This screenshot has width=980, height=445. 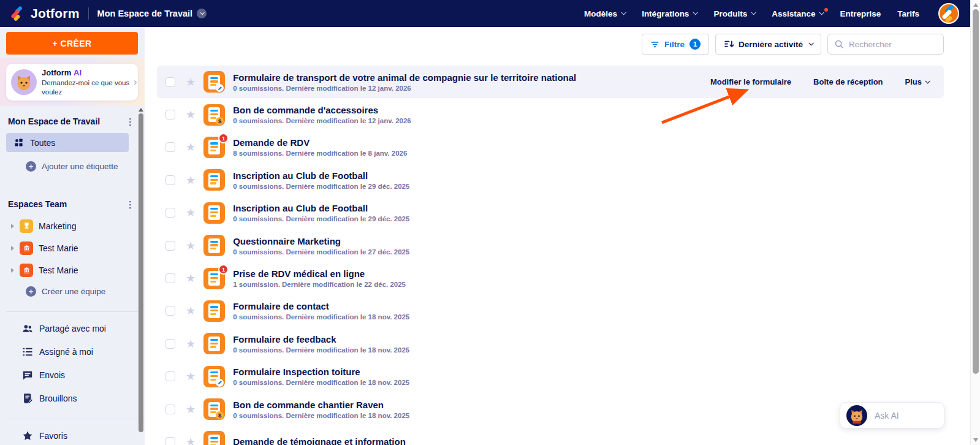 I want to click on form-title: Questionnaire Marketing, so click(x=321, y=242).